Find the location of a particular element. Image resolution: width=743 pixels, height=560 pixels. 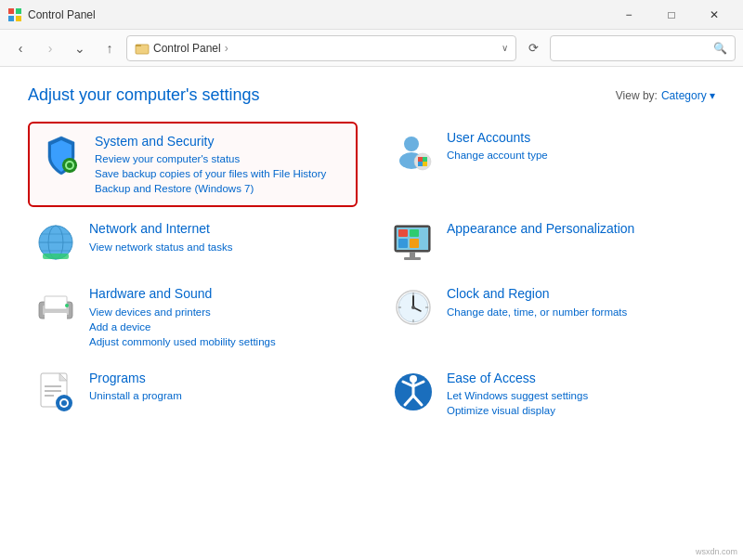

ease-access-icon is located at coordinates (413, 392).